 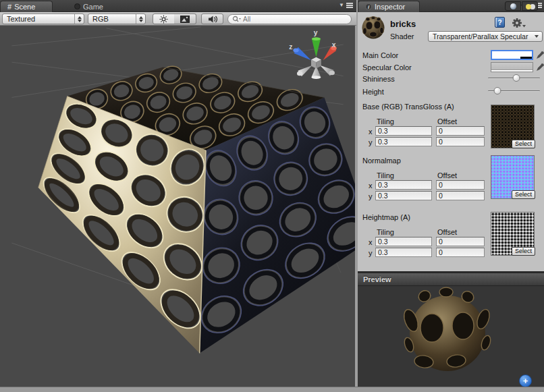 I want to click on render-mode-dropdown: Textured, so click(x=43, y=19).